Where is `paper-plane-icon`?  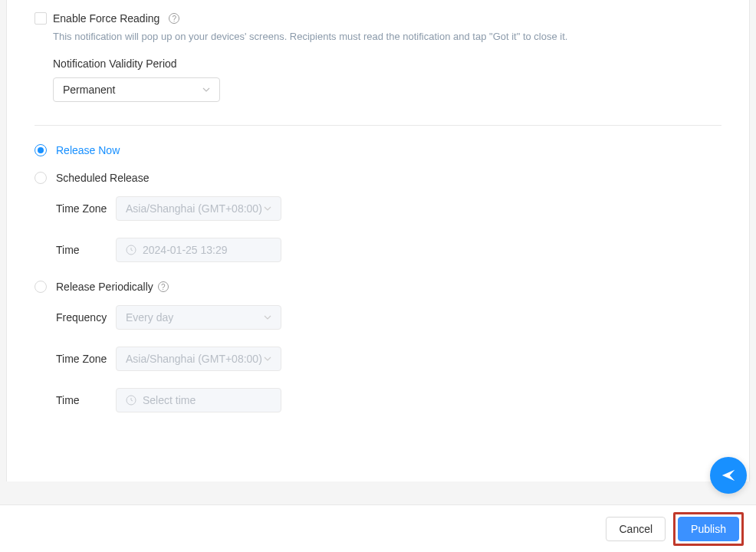
paper-plane-icon is located at coordinates (728, 475).